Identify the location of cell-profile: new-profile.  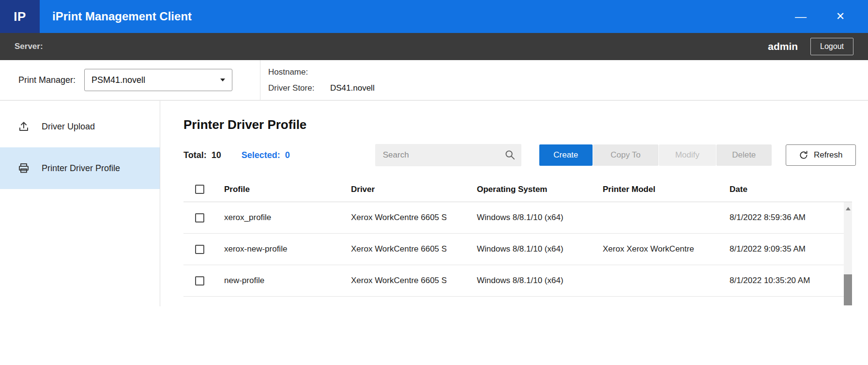
(288, 281).